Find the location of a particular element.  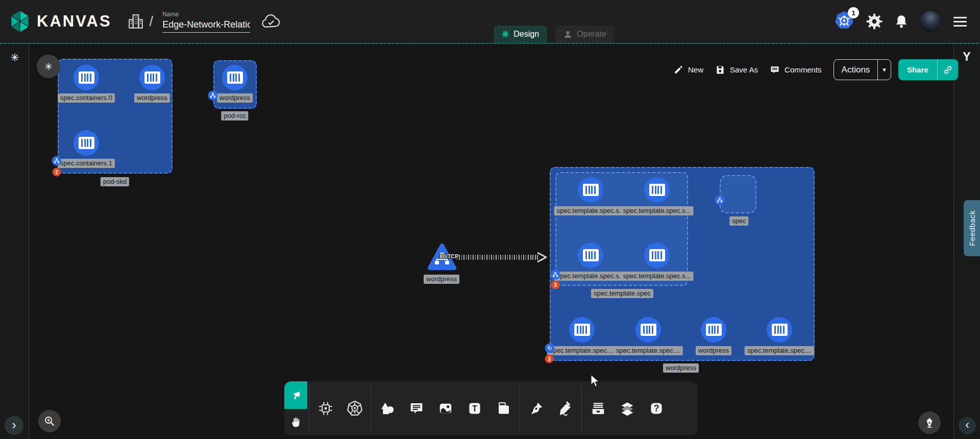

group-label: wordpress is located at coordinates (681, 368).